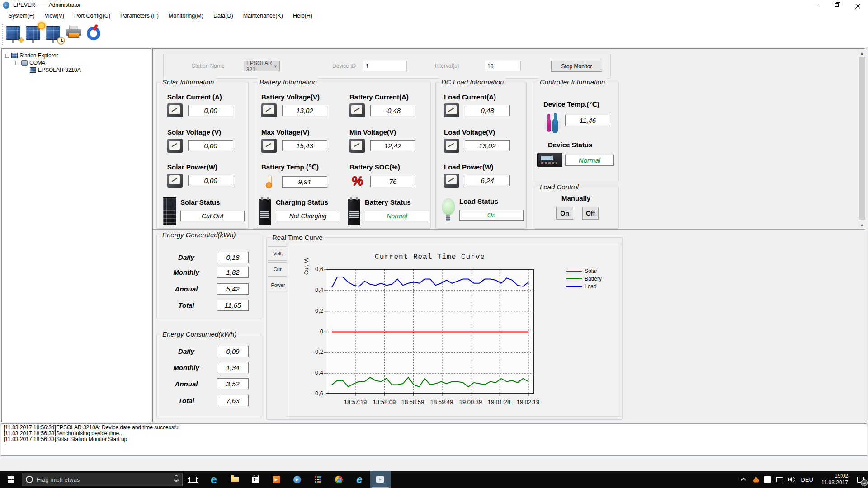  I want to click on tray-chevron-button, so click(744, 479).